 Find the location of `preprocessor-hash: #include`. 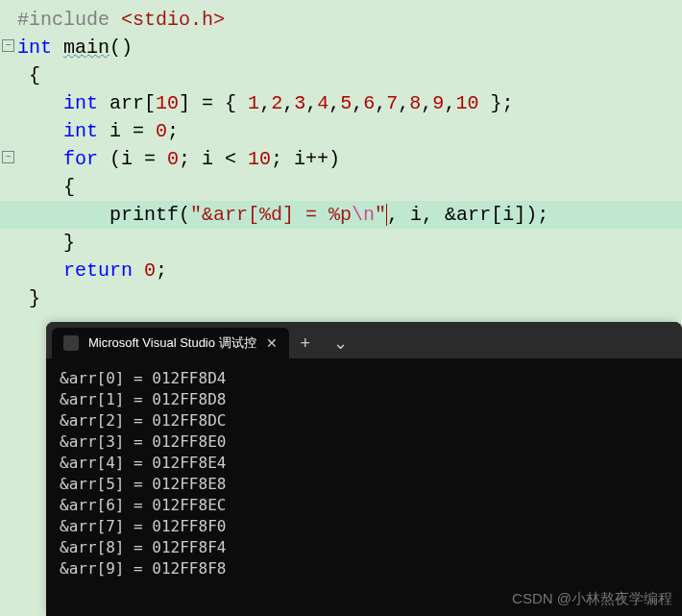

preprocessor-hash: #include is located at coordinates (63, 19).